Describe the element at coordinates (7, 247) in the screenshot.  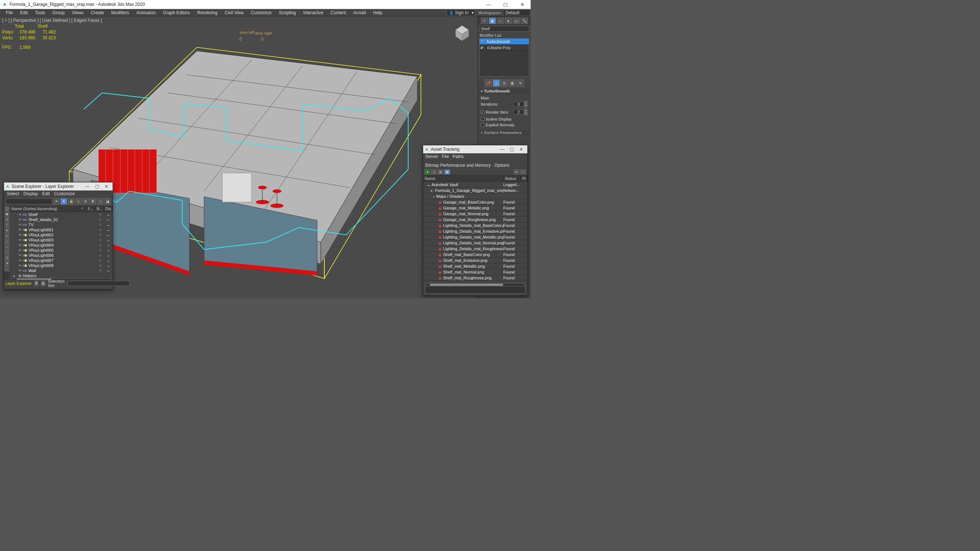
I see `filter-space-icon: ≈` at that location.